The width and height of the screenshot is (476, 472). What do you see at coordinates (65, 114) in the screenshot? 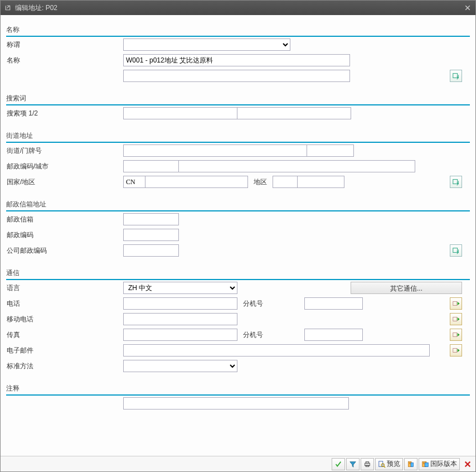
I see `label-search-term: 搜索项 1/2` at bounding box center [65, 114].